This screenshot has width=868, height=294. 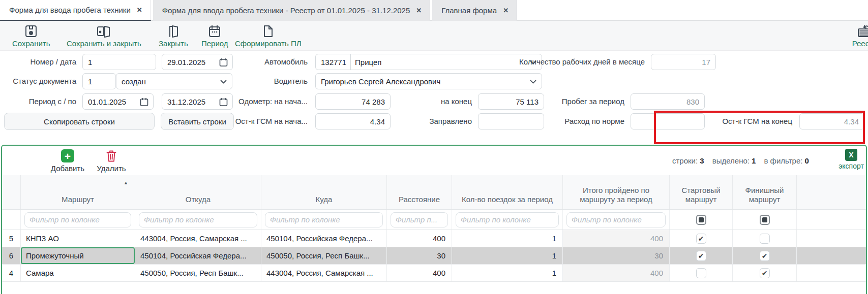 I want to click on odometer-end-field: 75 113, so click(x=511, y=102).